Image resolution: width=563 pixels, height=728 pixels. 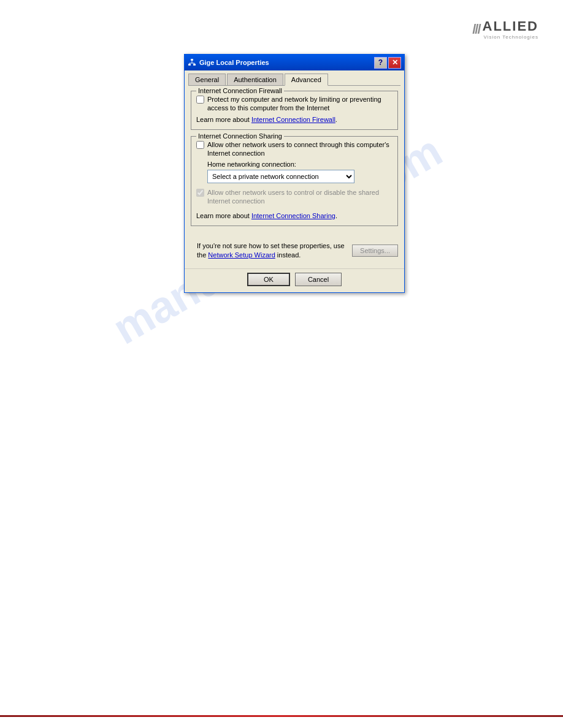 I want to click on ok-cancel-row: OK Cancel, so click(x=294, y=281).